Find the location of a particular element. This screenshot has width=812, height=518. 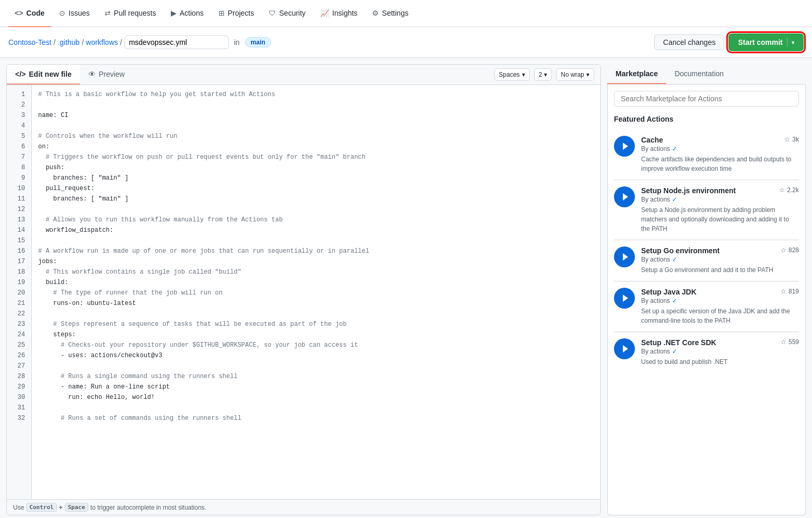

line-number: 8 is located at coordinates (18, 168).